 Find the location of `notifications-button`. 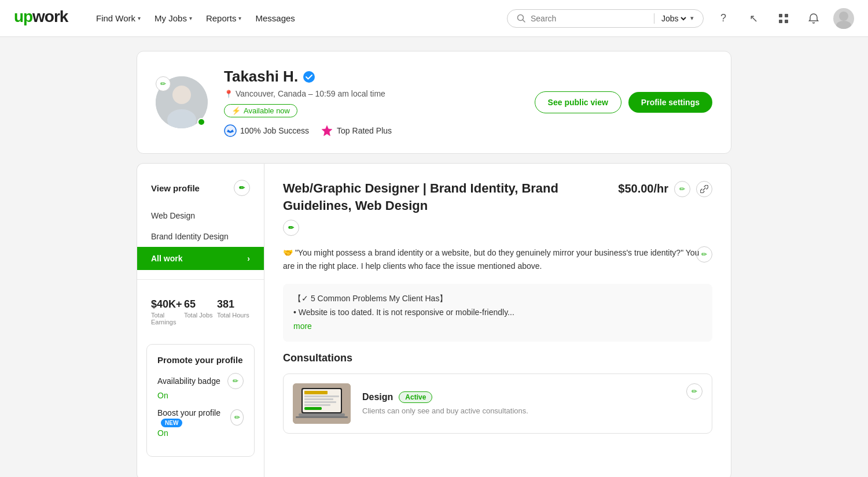

notifications-button is located at coordinates (814, 19).